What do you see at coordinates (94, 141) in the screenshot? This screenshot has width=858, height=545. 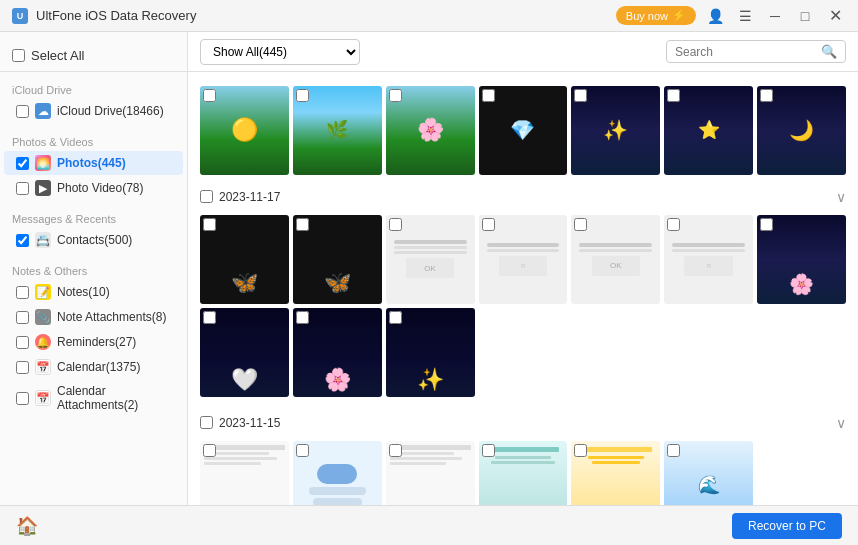 I see `section-header-photos: Photos & Videos` at bounding box center [94, 141].